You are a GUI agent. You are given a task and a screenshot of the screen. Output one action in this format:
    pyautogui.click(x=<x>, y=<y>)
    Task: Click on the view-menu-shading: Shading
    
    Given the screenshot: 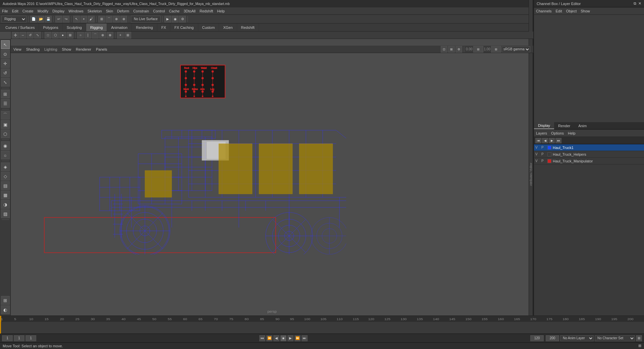 What is the action you would take?
    pyautogui.click(x=33, y=49)
    